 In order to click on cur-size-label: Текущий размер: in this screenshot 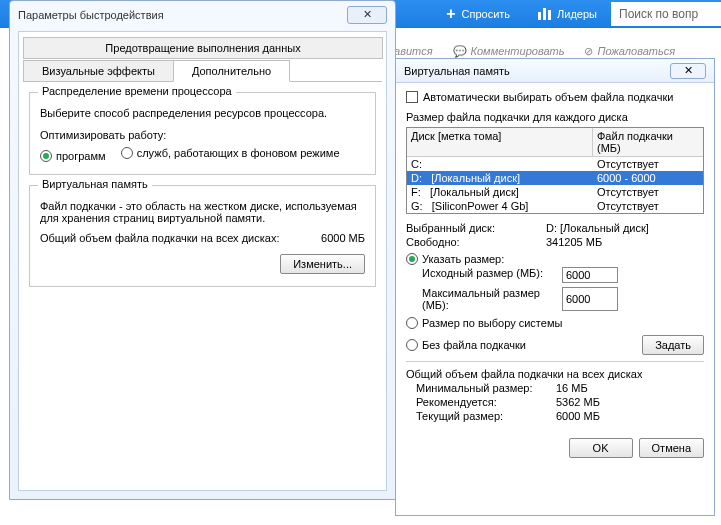, I will do `click(486, 416)`.